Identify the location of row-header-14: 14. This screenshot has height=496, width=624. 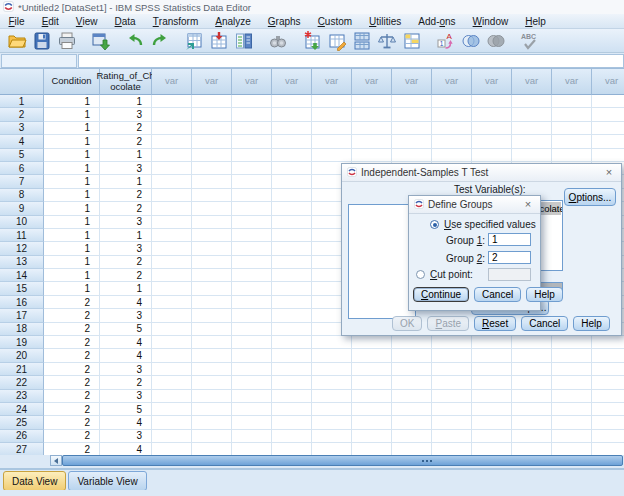
(22, 276).